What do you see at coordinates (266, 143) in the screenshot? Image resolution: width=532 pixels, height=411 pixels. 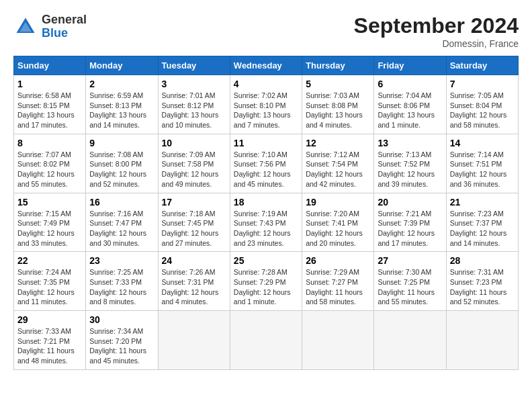 I see `day-number: 11` at bounding box center [266, 143].